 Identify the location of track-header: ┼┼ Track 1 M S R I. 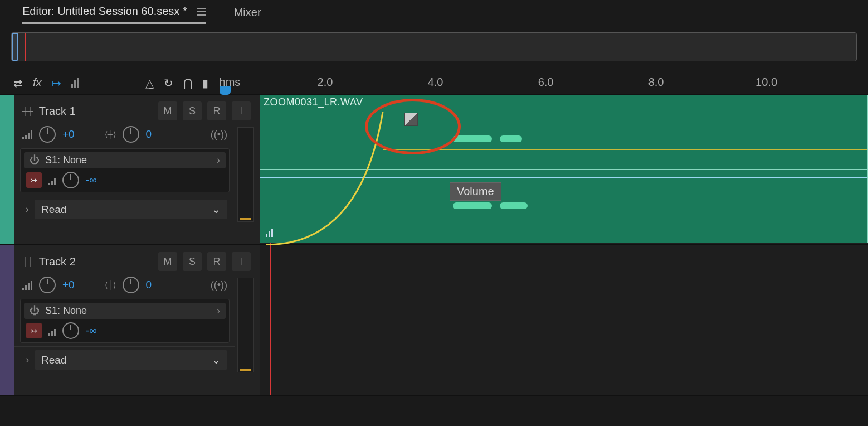
(135, 111).